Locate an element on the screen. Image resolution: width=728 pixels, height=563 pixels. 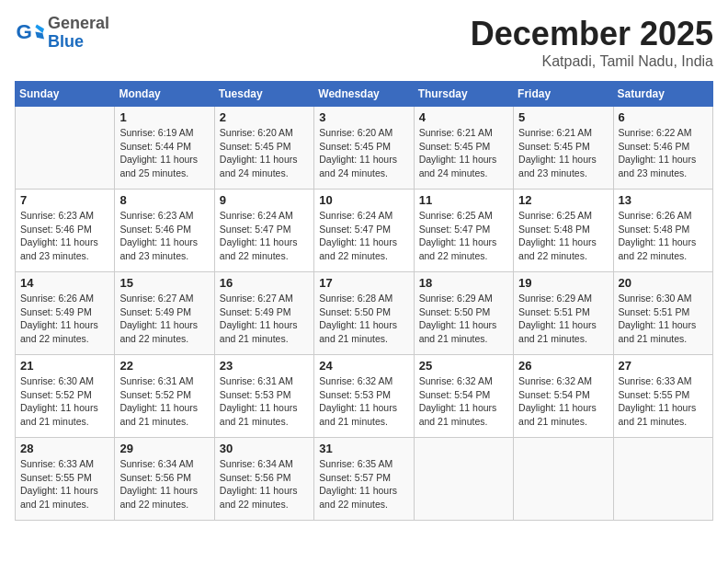
calendar-cell: 15Sunrise: 6:27 AM Sunset: 5:49 PM Dayli… is located at coordinates (165, 314).